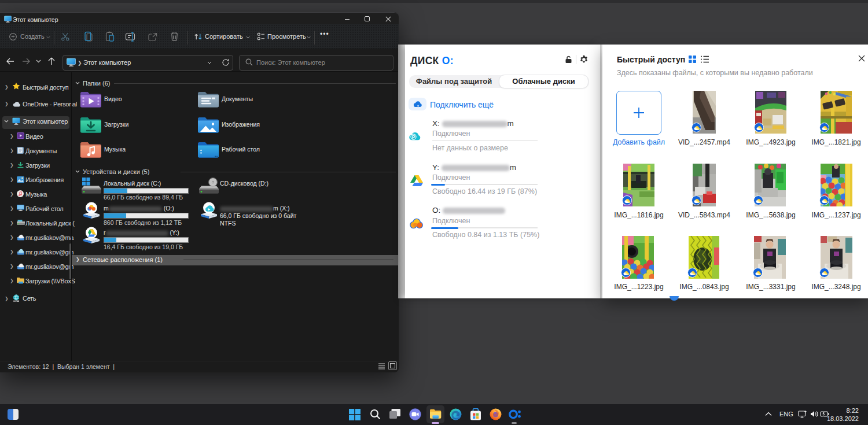  Describe the element at coordinates (414, 137) in the screenshot. I see `svg-text: P` at that location.